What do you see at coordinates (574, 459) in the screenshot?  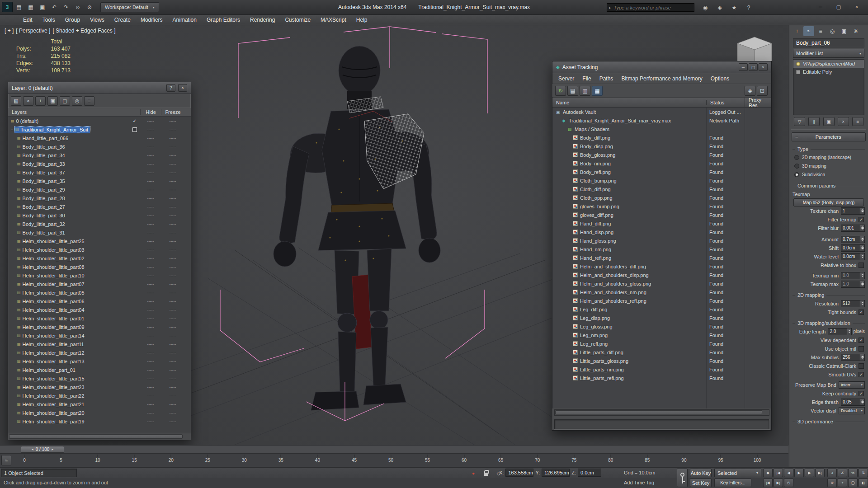 I see `timeline-tick: 75` at bounding box center [574, 459].